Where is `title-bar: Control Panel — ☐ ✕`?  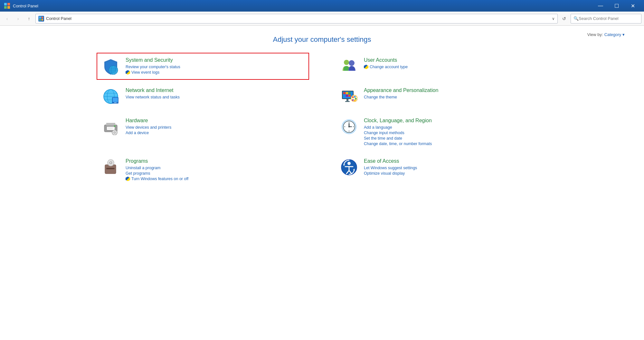 title-bar: Control Panel — ☐ ✕ is located at coordinates (322, 6).